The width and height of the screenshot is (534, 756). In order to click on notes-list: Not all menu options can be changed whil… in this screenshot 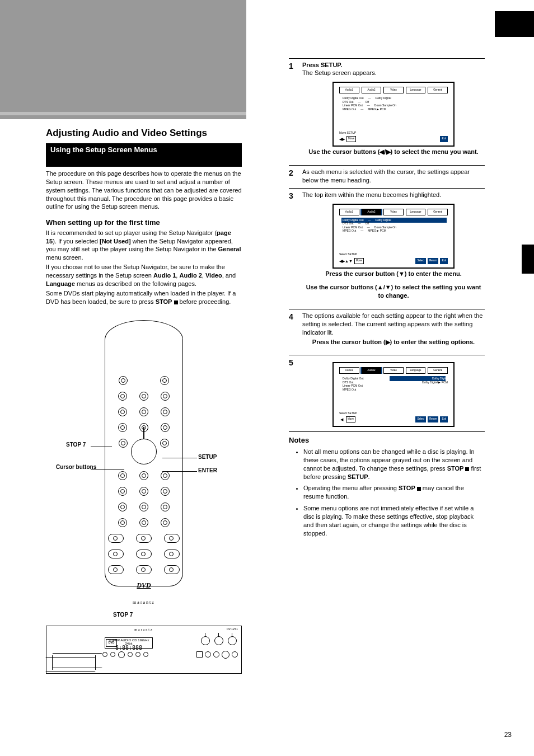, I will do `click(394, 492)`.